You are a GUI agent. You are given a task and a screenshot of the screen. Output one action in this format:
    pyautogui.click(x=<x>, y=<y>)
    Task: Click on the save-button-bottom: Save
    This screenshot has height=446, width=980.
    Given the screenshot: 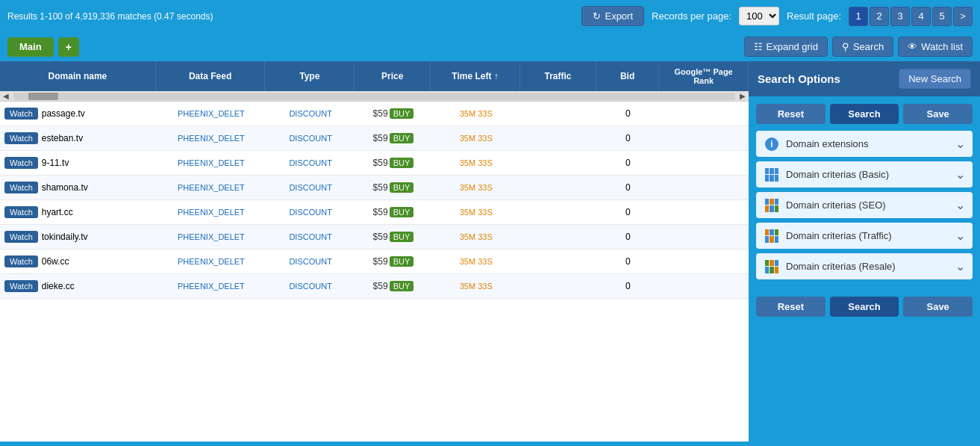 What is the action you would take?
    pyautogui.click(x=937, y=306)
    